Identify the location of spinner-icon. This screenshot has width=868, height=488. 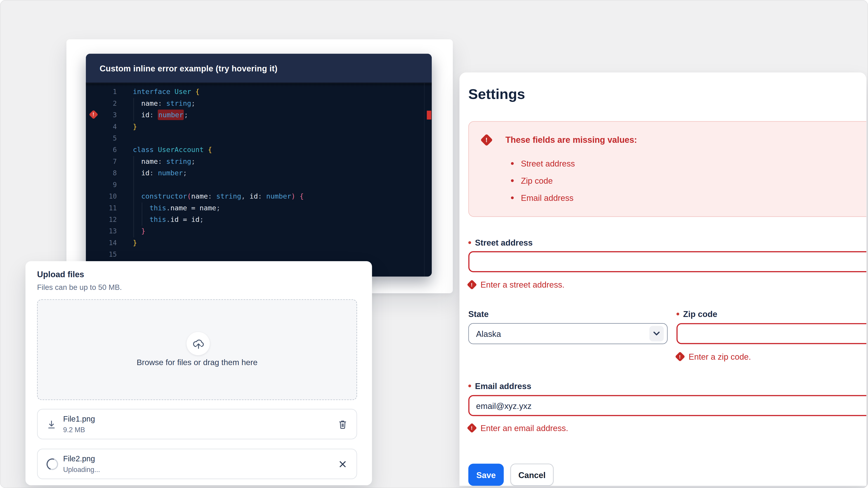
(52, 464).